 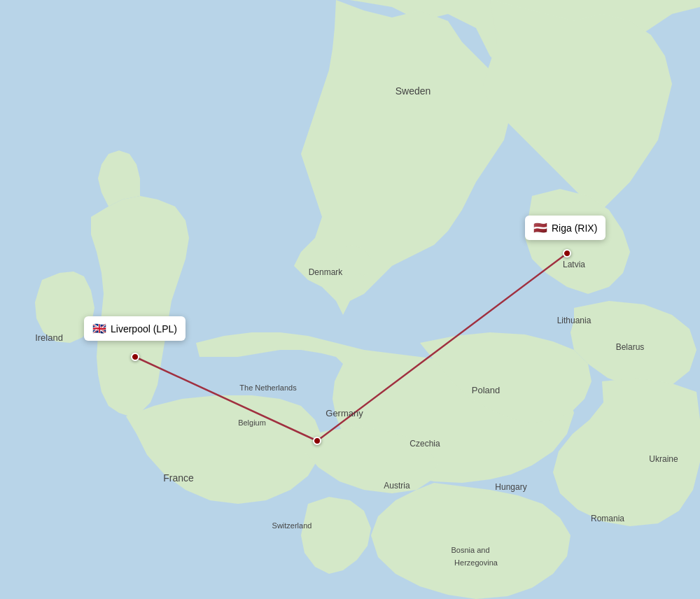 I want to click on germany-label: Germany, so click(x=344, y=413).